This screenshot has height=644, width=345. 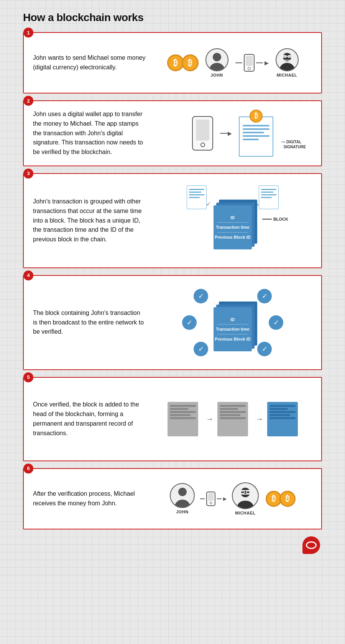 I want to click on step-1-text: John wants to send Michael some money (d…, so click(x=92, y=63).